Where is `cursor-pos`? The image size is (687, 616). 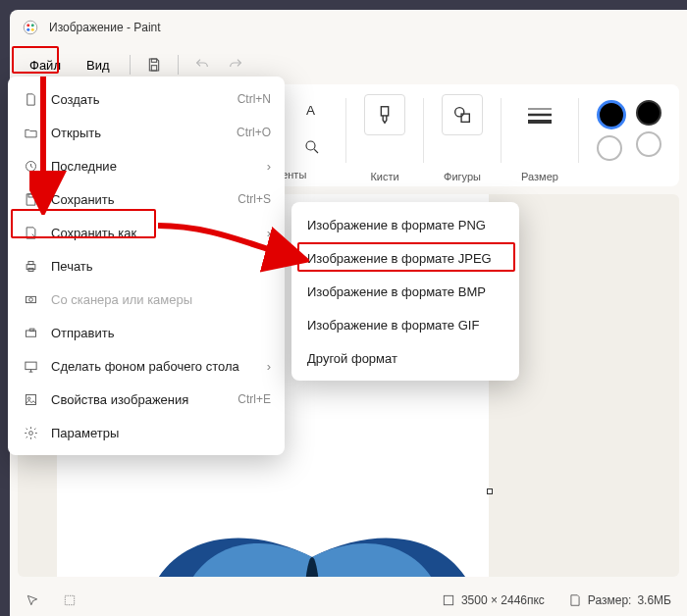
cursor-pos is located at coordinates (32, 600).